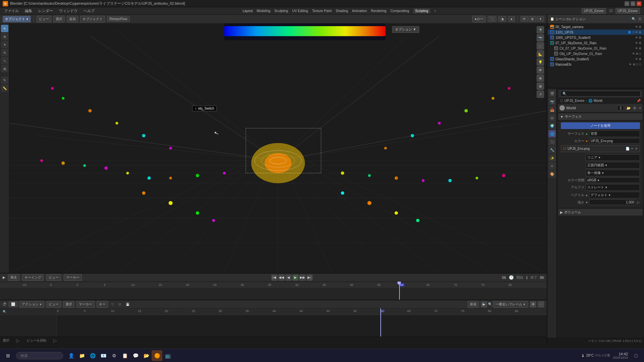 The height and width of the screenshot is (362, 644). I want to click on playback-menu: 再生, so click(14, 278).